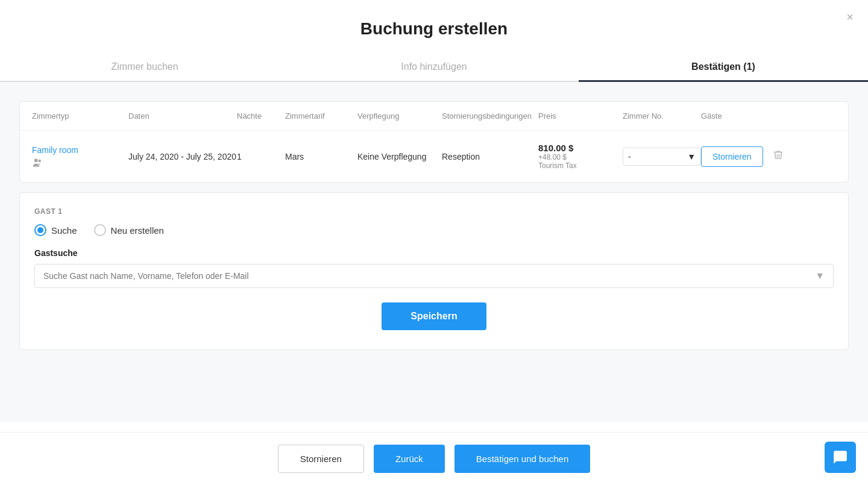 This screenshot has width=868, height=485. Describe the element at coordinates (737, 157) in the screenshot. I see `actions-cell: Stornieren` at that location.